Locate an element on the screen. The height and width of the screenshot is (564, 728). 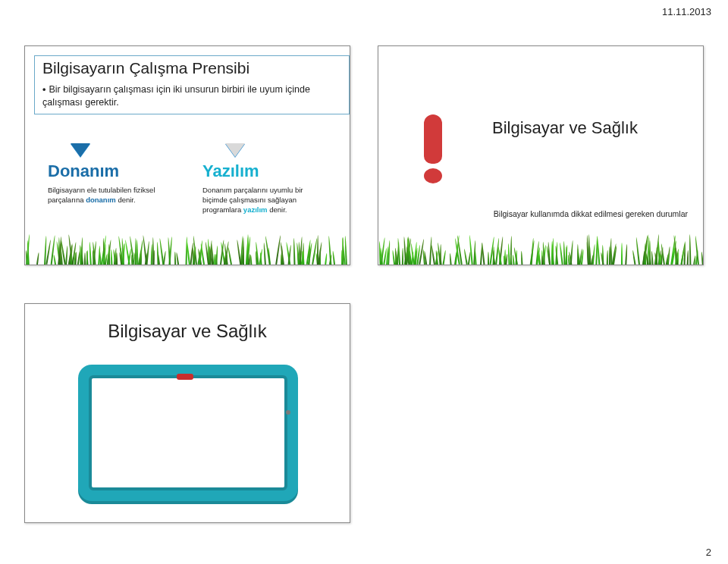
power-button-icon is located at coordinates (288, 412).